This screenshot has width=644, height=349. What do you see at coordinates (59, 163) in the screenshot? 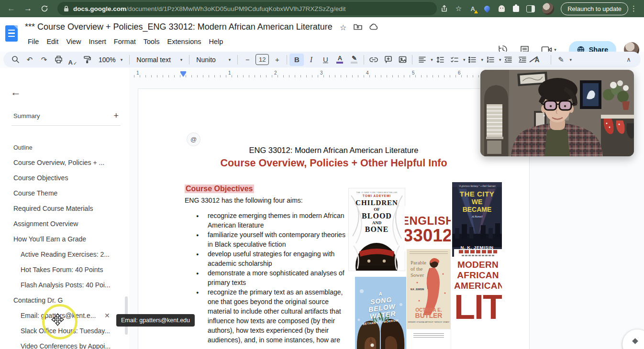
I see `outline-item-label: Course Overview, Policies + ...` at bounding box center [59, 163].